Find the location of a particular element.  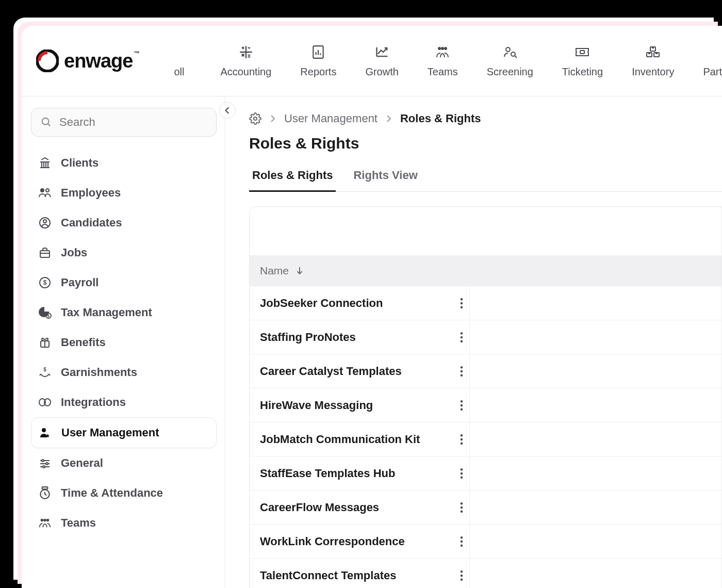

brand-logo: enwage™ is located at coordinates (88, 61).